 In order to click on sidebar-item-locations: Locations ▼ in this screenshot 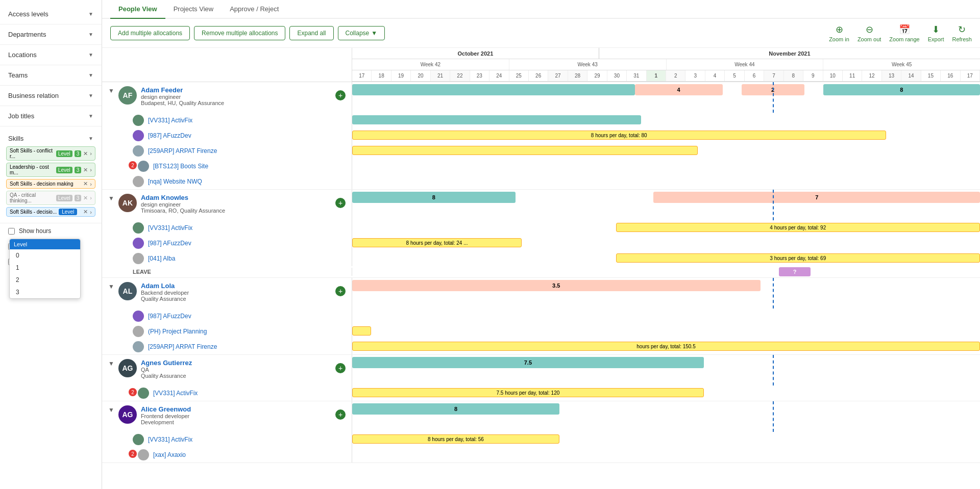, I will do `click(51, 55)`.